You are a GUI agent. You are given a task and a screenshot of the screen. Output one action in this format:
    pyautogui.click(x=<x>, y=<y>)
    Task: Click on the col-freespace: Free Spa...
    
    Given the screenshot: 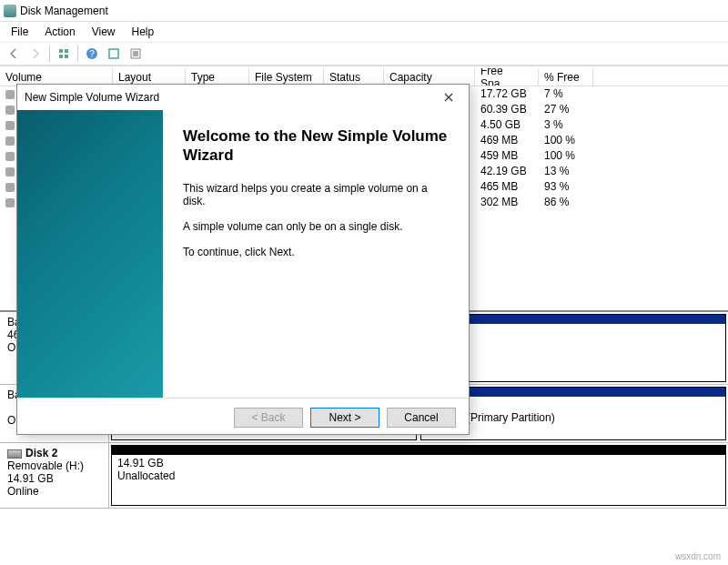 What is the action you would take?
    pyautogui.click(x=507, y=76)
    